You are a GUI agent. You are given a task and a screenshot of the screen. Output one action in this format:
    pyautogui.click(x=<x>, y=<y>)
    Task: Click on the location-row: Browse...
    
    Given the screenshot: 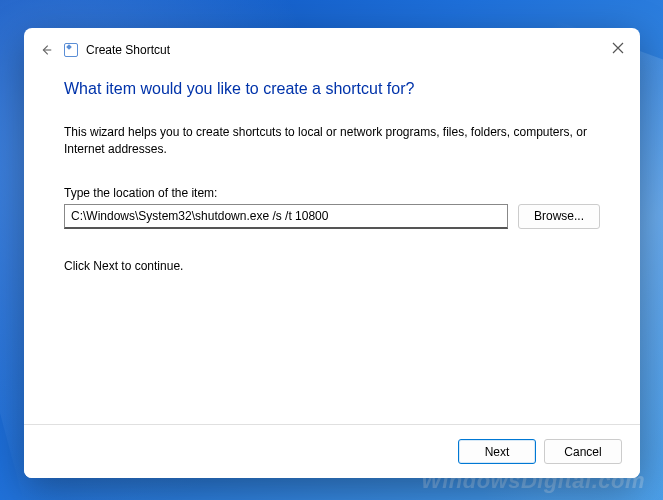 What is the action you would take?
    pyautogui.click(x=332, y=216)
    